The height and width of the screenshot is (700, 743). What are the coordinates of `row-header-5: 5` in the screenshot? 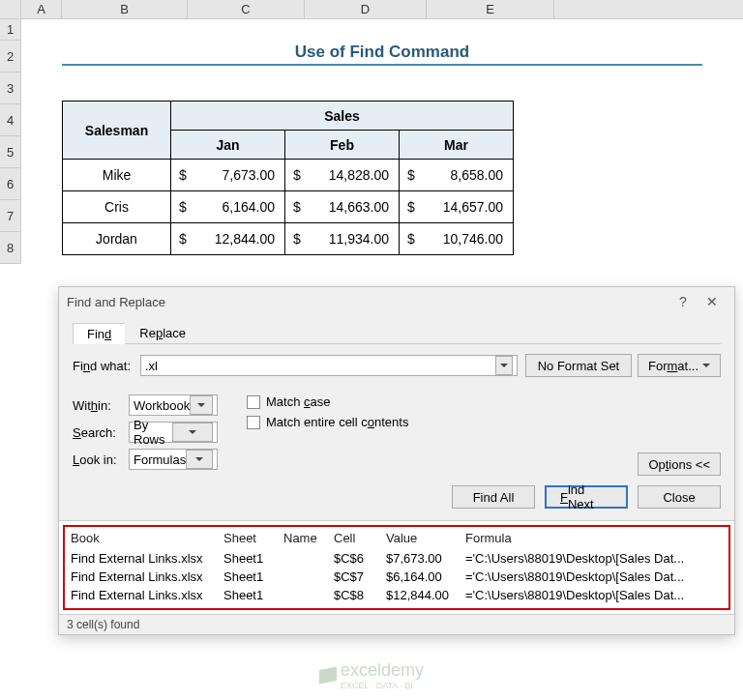 It's located at (11, 153).